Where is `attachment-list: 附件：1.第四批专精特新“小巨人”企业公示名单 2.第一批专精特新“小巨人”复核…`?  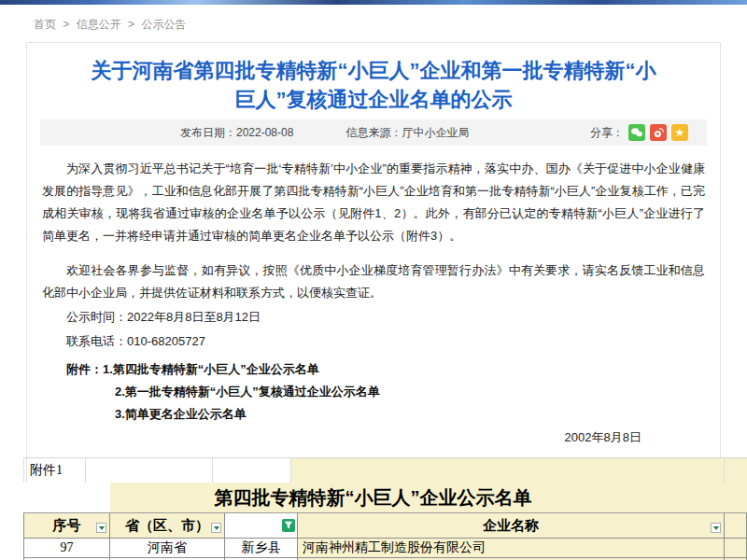
attachment-list: 附件：1.第四批专精特新“小巨人”企业公示名单 2.第一批专精特新“小巨人”复核… is located at coordinates (374, 392).